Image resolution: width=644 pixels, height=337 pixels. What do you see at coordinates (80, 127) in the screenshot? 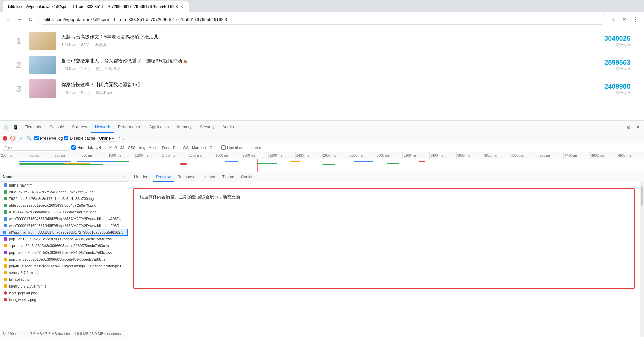
I see `tab-sources: Sources` at bounding box center [80, 127].